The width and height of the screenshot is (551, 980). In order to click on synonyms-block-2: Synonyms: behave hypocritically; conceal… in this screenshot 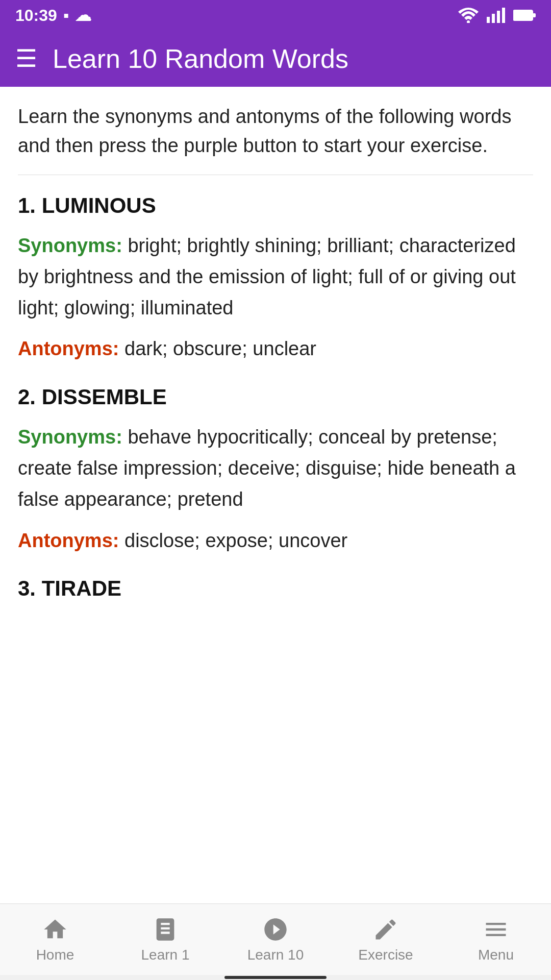, I will do `click(276, 468)`.